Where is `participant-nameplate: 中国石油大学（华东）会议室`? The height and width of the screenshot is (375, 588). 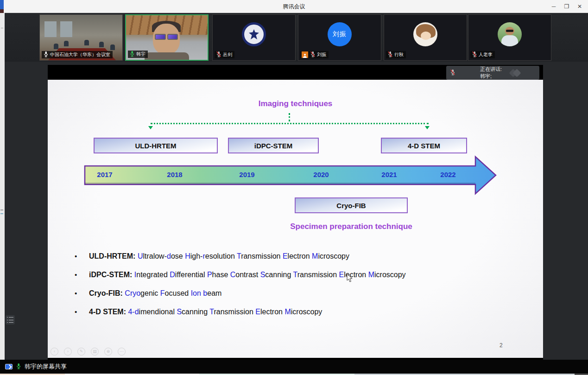 participant-nameplate: 中国石油大学（华东）会议室 is located at coordinates (77, 55).